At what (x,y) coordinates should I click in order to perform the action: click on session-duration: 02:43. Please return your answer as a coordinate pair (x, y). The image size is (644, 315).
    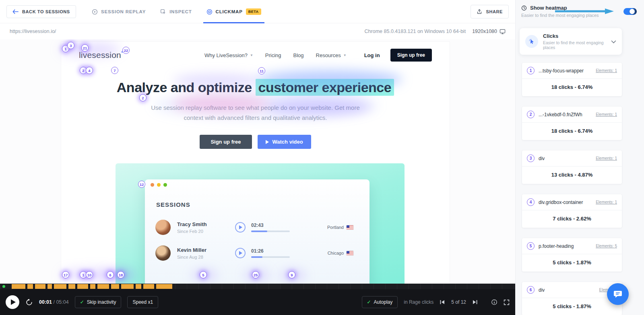
    Looking at the image, I should click on (270, 225).